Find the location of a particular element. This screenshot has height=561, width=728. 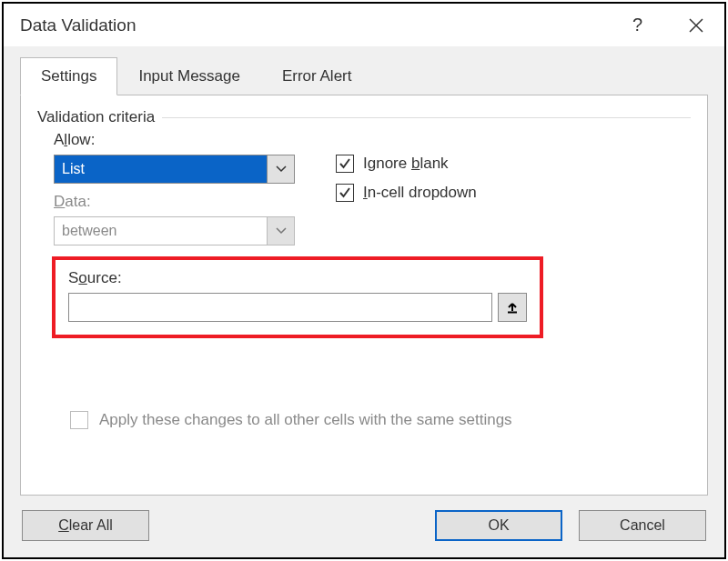

dialog-title: Data Validation is located at coordinates (78, 25).